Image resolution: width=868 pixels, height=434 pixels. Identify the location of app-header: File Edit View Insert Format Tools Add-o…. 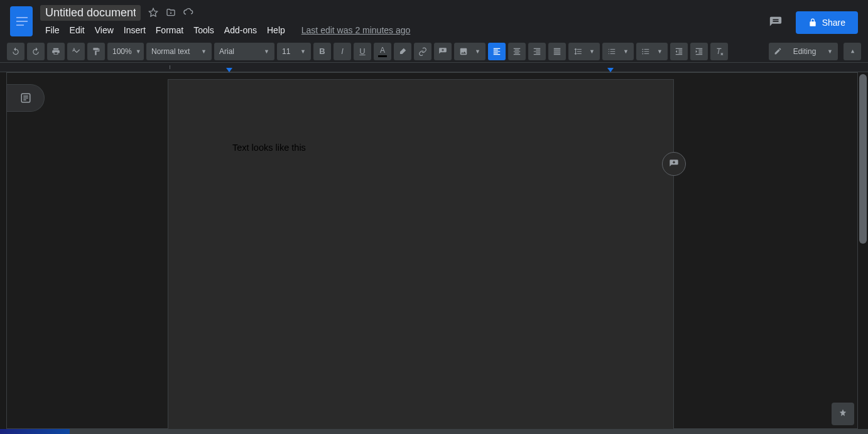
(434, 20).